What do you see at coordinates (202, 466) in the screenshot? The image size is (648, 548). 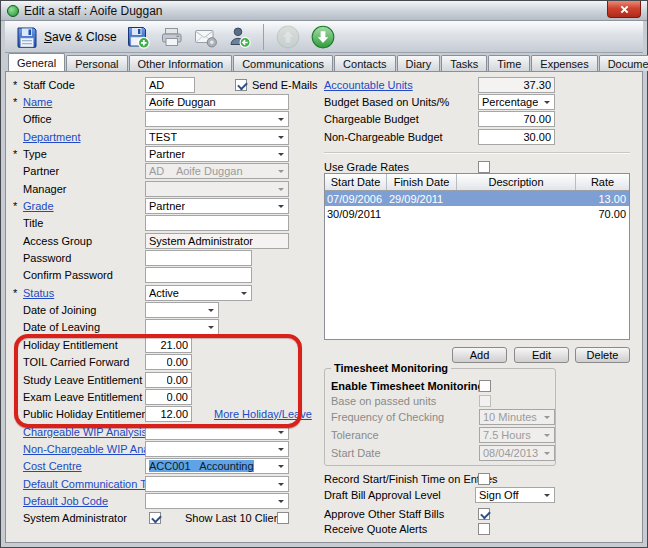 I see `cost-centre-selected-text: ACC001 Accounting` at bounding box center [202, 466].